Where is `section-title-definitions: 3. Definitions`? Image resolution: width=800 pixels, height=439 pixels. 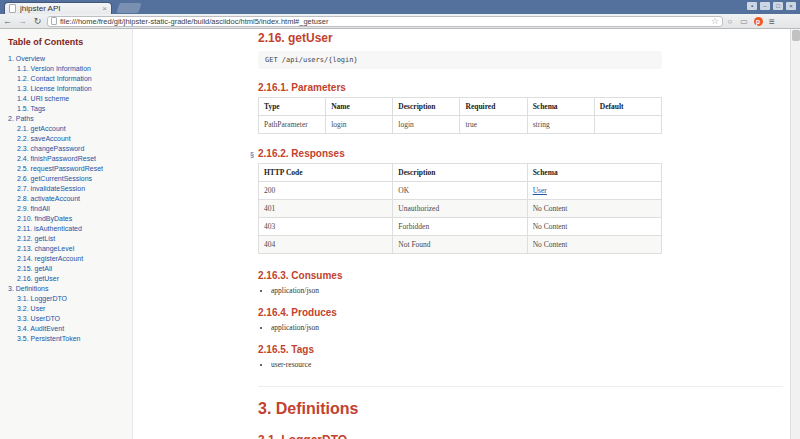 section-title-definitions: 3. Definitions is located at coordinates (524, 408).